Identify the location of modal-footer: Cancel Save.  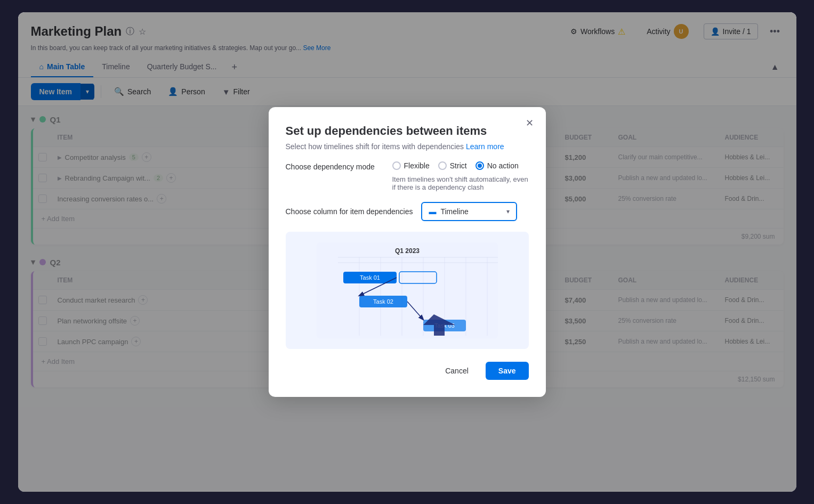
(407, 371).